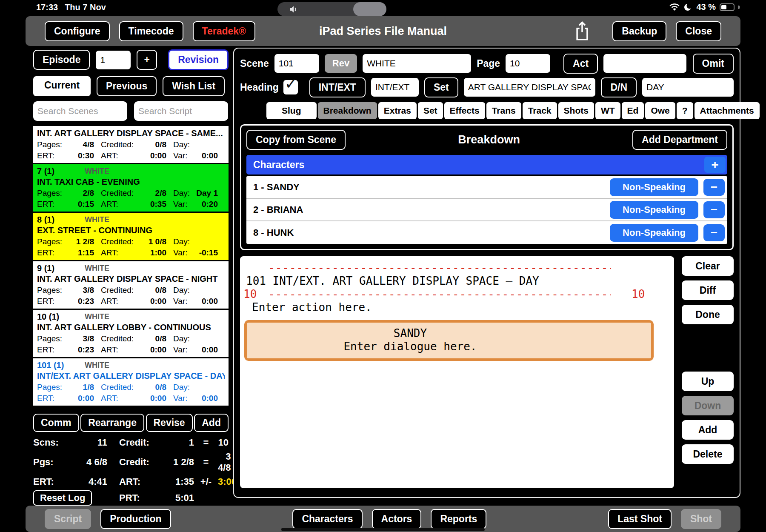  What do you see at coordinates (181, 387) in the screenshot?
I see `day-label: Day:` at bounding box center [181, 387].